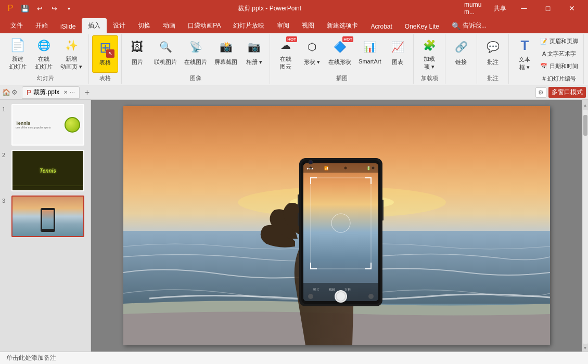 The image size is (588, 364). Describe the element at coordinates (45, 216) in the screenshot. I see `slide-thumb-3: 3` at that location.